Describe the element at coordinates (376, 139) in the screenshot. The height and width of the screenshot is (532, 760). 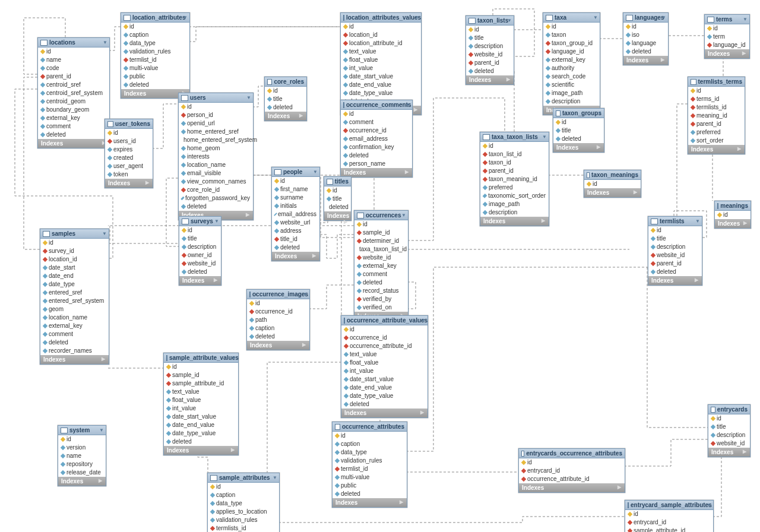
I see `table-occurrence_comments: occurrence_comments▼idcommentoccurrence_…` at that location.